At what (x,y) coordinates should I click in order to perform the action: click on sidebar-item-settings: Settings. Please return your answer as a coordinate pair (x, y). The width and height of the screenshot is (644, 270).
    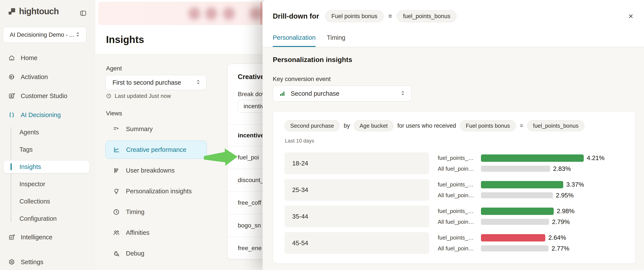
    Looking at the image, I should click on (48, 262).